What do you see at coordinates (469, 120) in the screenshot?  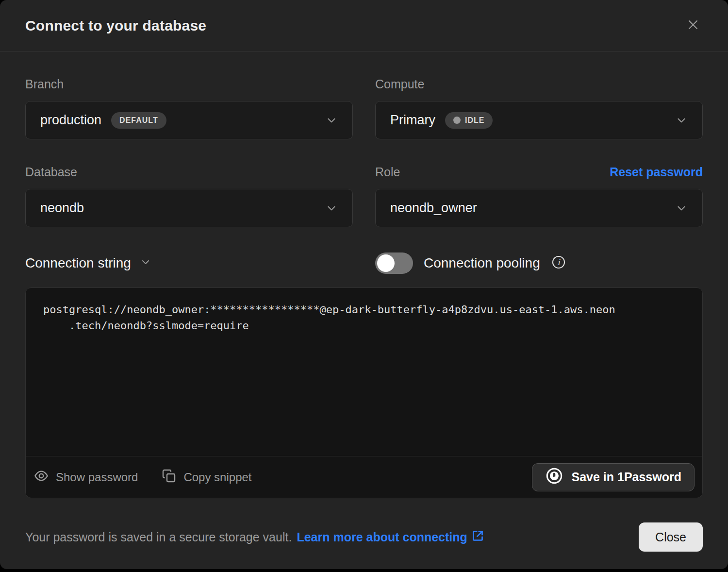 I see `idle-badge: IDLE` at bounding box center [469, 120].